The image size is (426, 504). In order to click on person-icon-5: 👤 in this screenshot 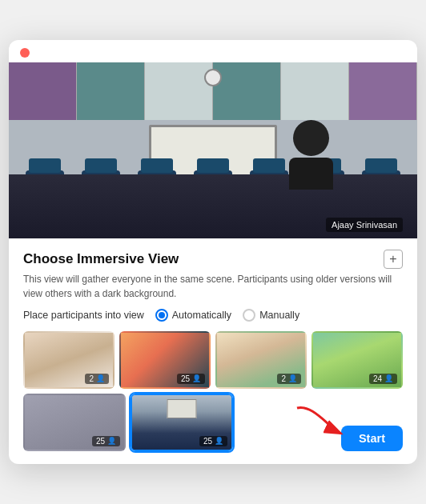, I will do `click(112, 441)`.